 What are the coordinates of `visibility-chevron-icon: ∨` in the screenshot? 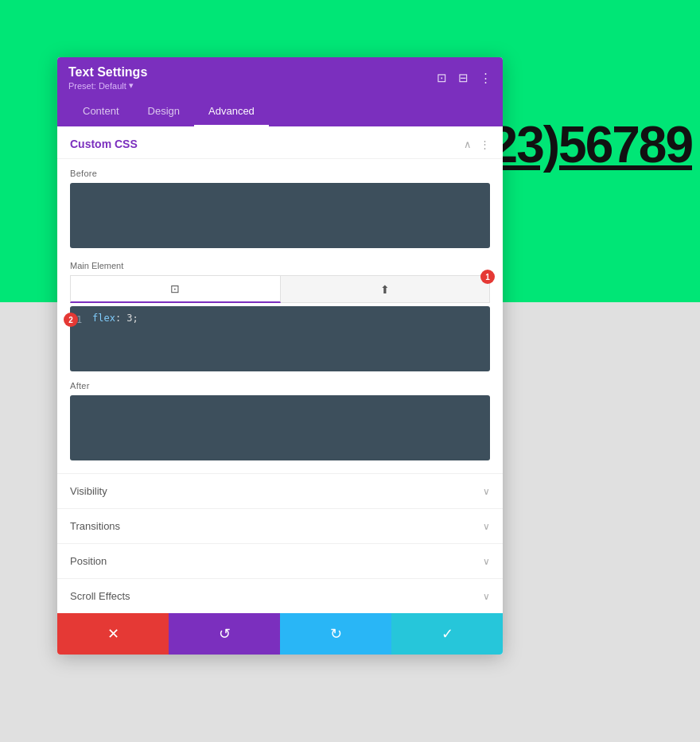 It's located at (487, 491).